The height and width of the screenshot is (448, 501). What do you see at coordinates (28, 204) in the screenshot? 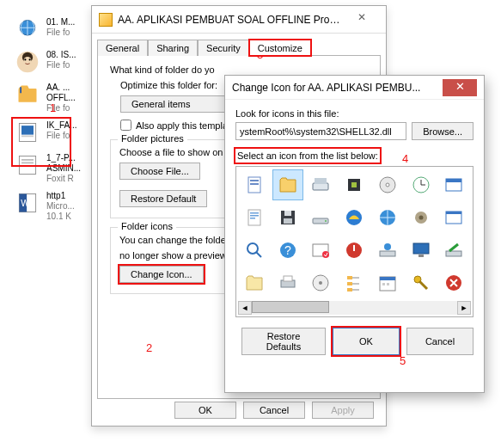
I see `word-file-icon: W` at bounding box center [28, 204].